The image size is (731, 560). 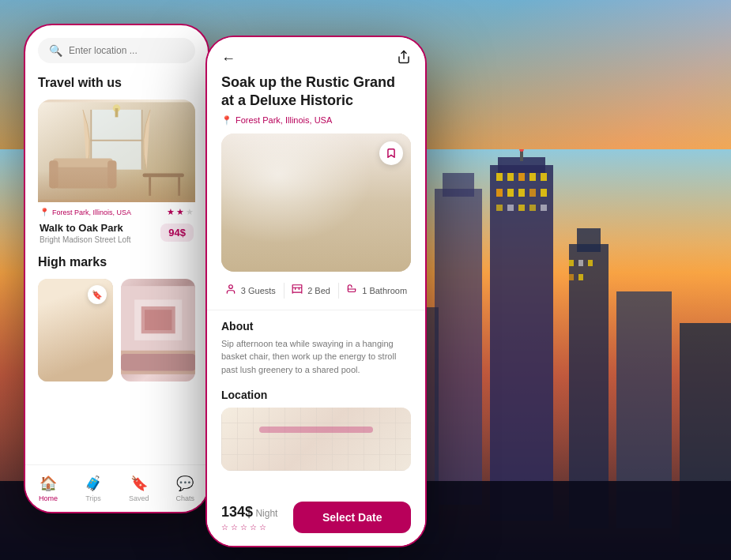 What do you see at coordinates (316, 202) in the screenshot?
I see `property-image-container` at bounding box center [316, 202].